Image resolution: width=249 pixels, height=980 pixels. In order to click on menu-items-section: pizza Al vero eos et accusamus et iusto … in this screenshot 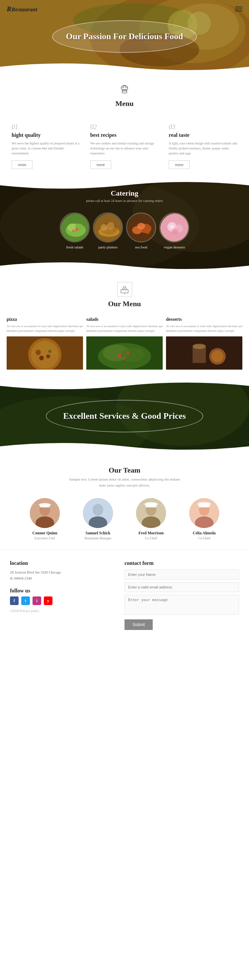, I will do `click(125, 347)`.